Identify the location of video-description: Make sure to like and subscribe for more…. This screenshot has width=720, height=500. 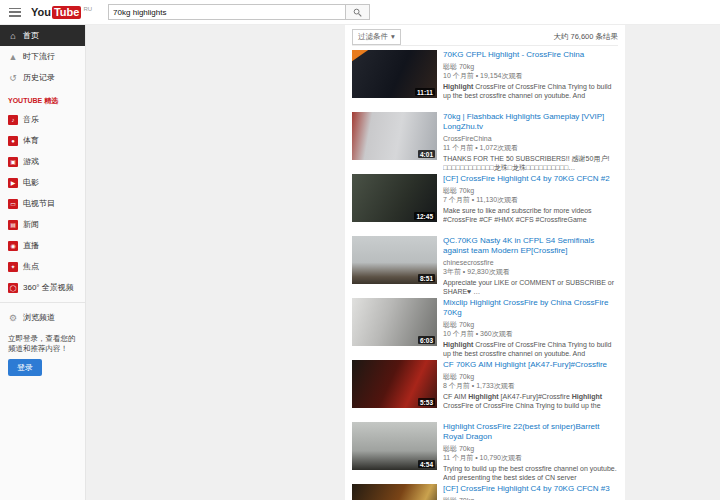
(530, 215).